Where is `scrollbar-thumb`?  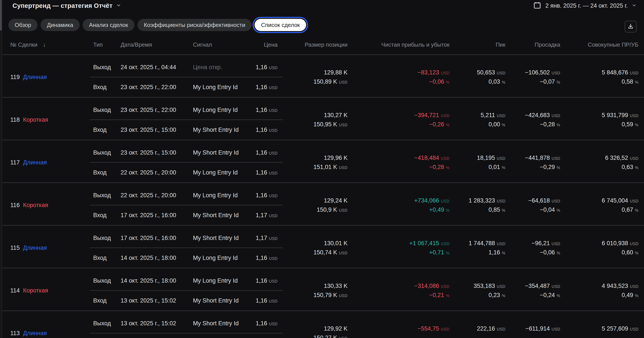 scrollbar-thumb is located at coordinates (1, 15).